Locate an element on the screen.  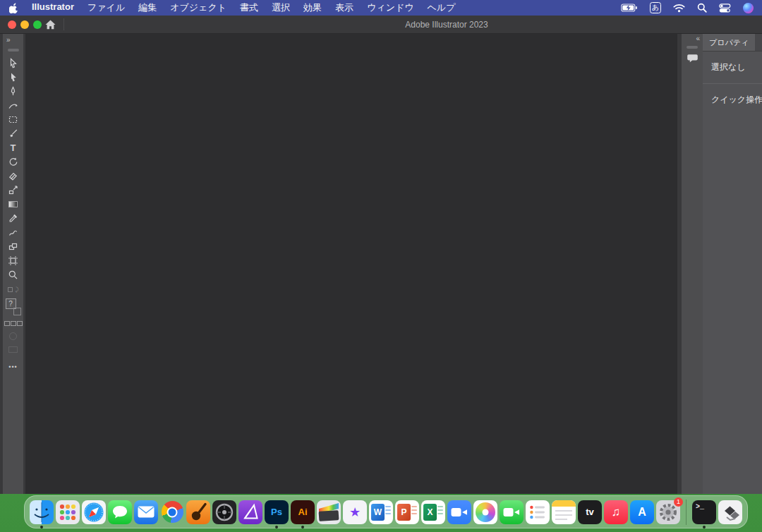
fill-stroke-swap-icon: ⤸ is located at coordinates (13, 289).